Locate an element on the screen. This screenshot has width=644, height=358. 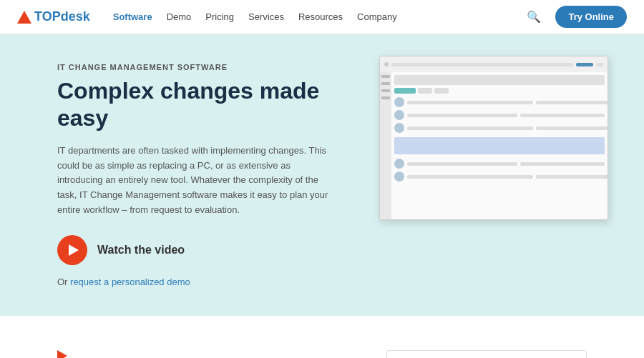
play-button-icon is located at coordinates (72, 250).